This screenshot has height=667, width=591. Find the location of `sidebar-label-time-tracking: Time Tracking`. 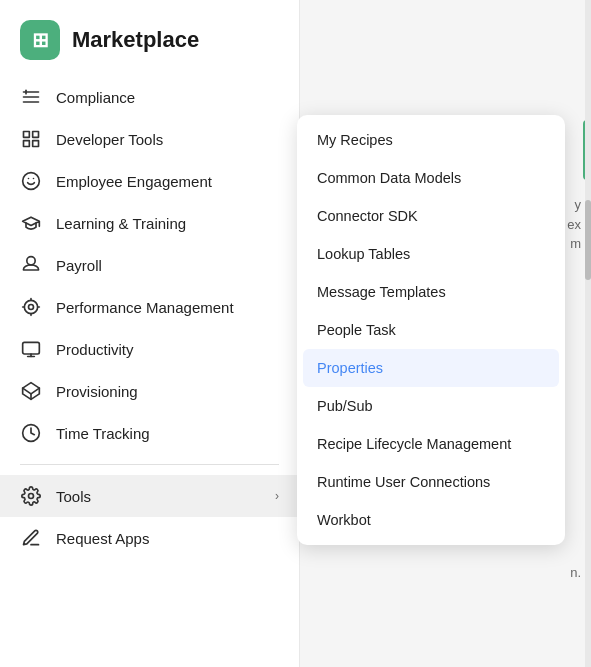

sidebar-label-time-tracking: Time Tracking is located at coordinates (103, 434).